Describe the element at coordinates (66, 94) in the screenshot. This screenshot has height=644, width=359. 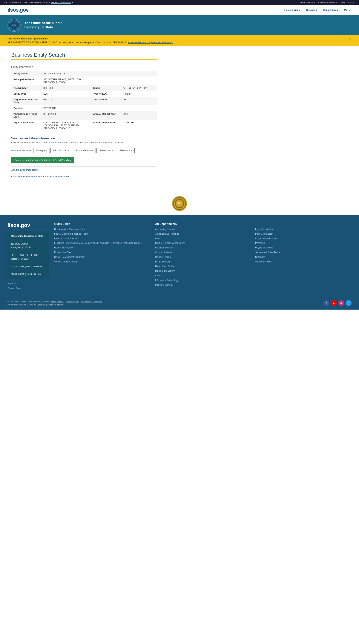
I see `entity-type-value: LLC` at that location.